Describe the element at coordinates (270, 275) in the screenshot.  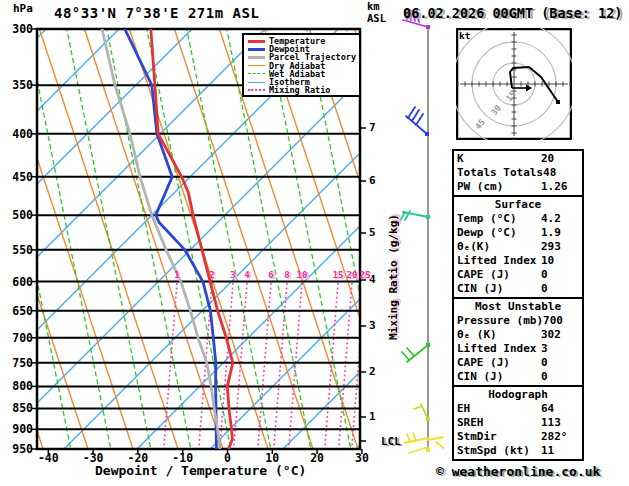
I see `mixing-ratio-value-label: 6` at that location.